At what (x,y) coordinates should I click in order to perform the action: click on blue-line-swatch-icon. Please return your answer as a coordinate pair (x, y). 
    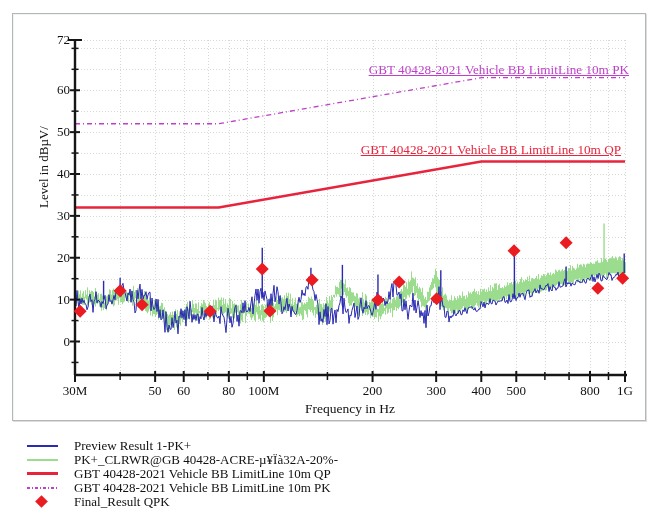
    Looking at the image, I should click on (42, 446).